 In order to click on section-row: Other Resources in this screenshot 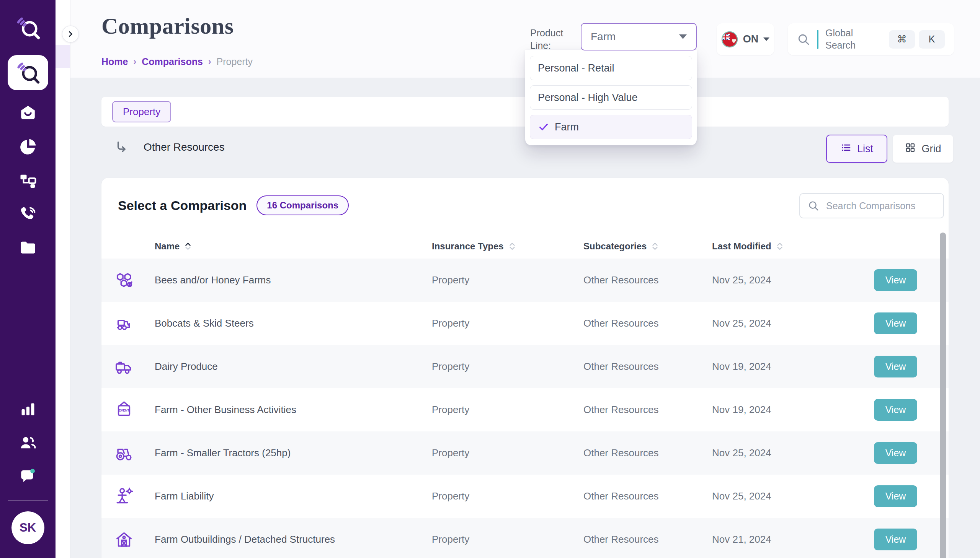, I will do `click(169, 147)`.